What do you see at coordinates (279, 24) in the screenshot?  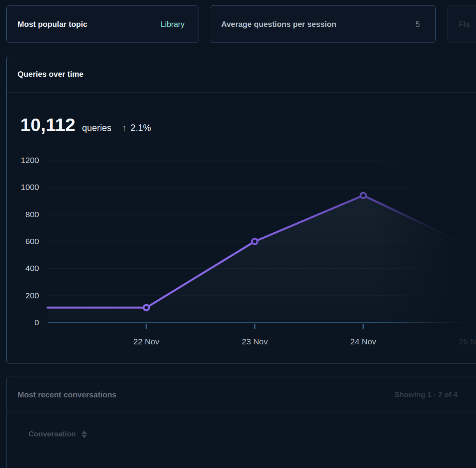 I see `stat-card-label: Average questions per session` at bounding box center [279, 24].